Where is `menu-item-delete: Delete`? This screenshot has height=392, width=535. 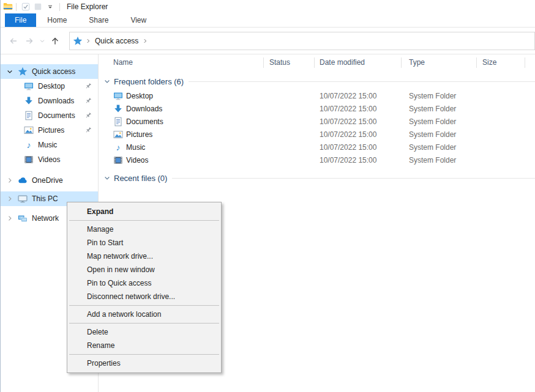 menu-item-delete: Delete is located at coordinates (144, 332).